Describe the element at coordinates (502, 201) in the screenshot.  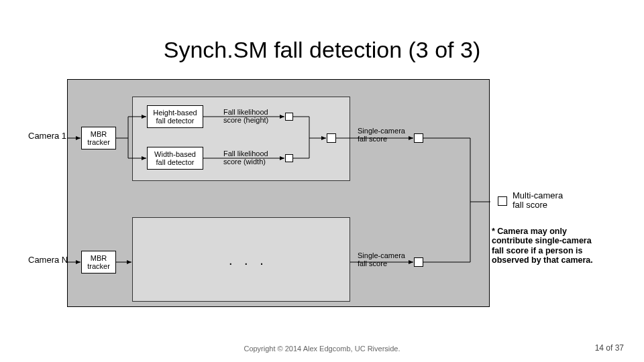
I see `multi-camera-node` at that location.